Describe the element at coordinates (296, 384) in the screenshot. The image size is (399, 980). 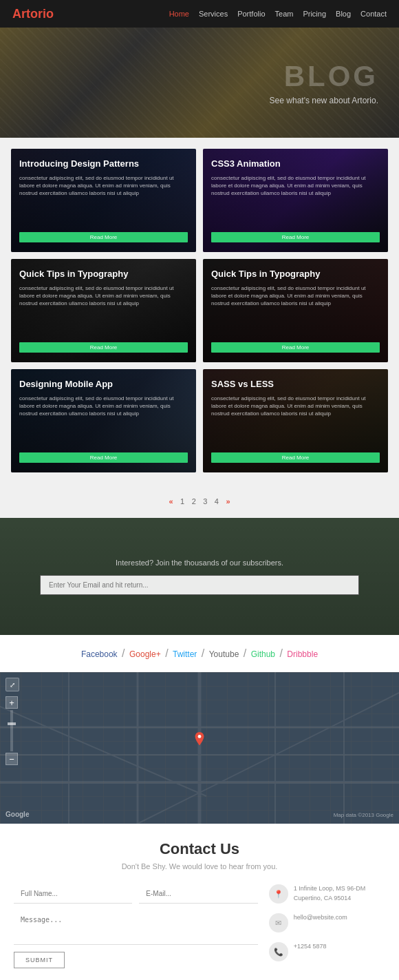
I see `card-title-6: SASS vs LESS` at that location.